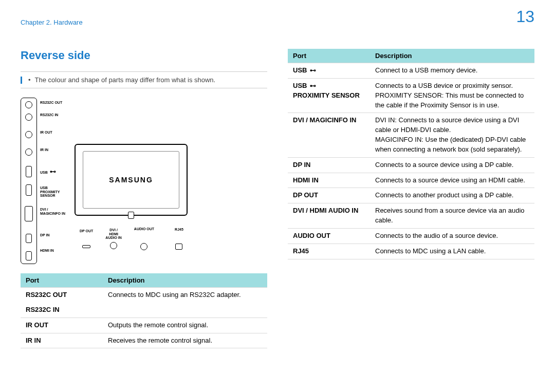 Image resolution: width=555 pixels, height=392 pixels. I want to click on port-label: HDMI IN, so click(52, 251).